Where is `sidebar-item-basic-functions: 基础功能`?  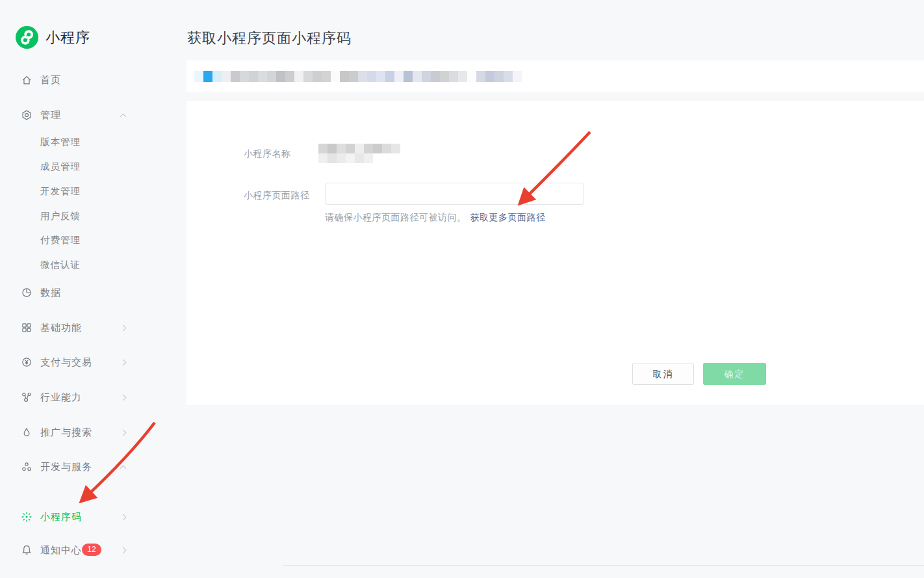 sidebar-item-basic-functions: 基础功能 is located at coordinates (94, 328).